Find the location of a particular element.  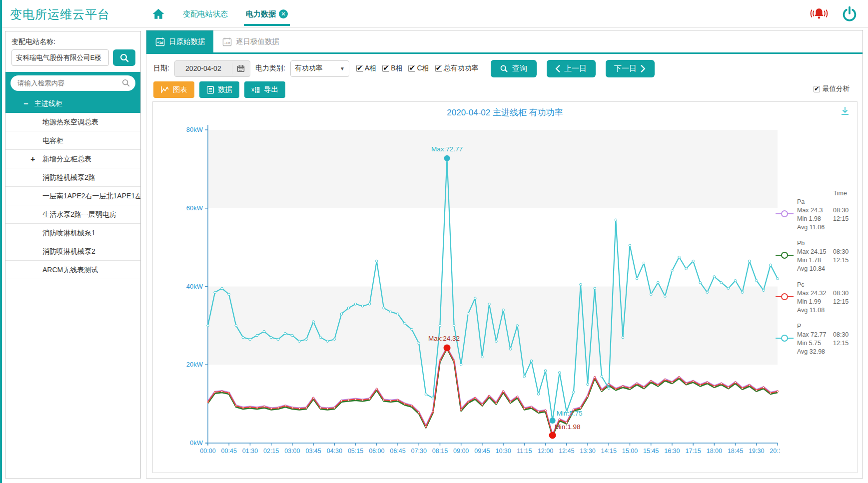

data-view-button: 数据 is located at coordinates (219, 90).